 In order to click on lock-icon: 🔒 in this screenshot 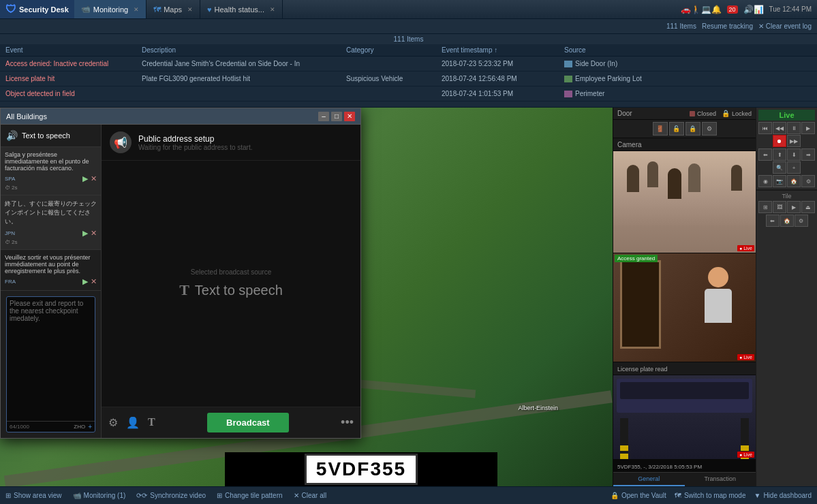, I will do `click(726, 113)`.